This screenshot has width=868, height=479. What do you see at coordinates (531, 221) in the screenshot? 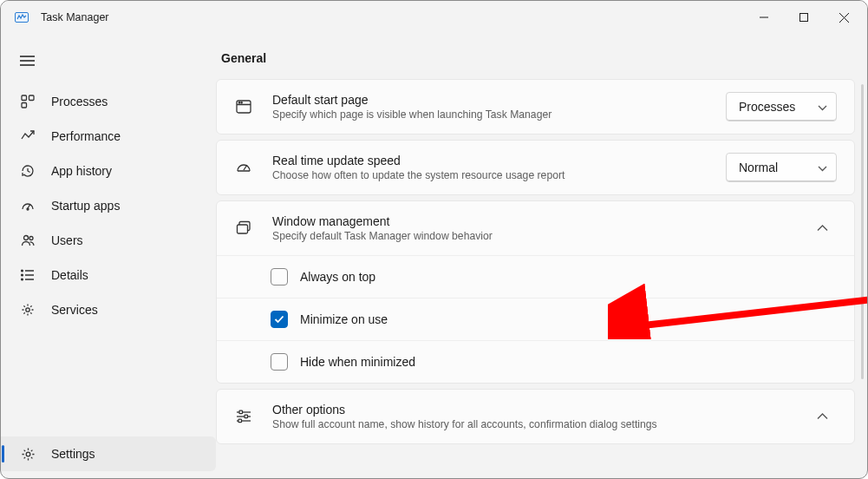
I see `card-title: Window management` at bounding box center [531, 221].